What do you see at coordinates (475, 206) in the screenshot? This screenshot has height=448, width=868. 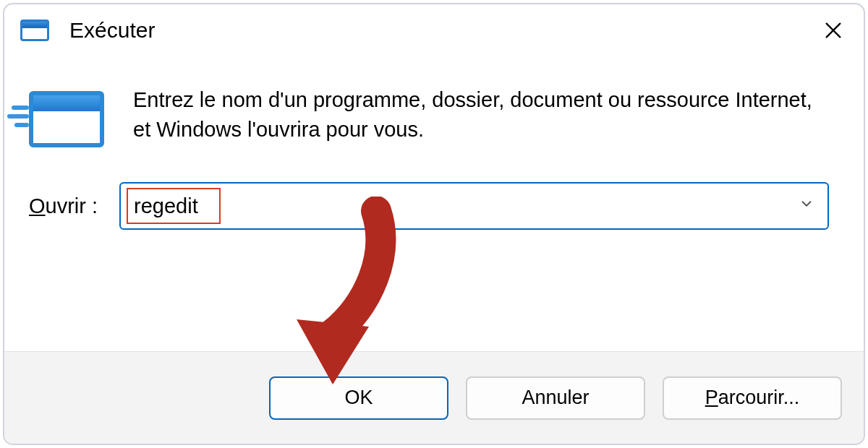 I see `open-combobox` at bounding box center [475, 206].